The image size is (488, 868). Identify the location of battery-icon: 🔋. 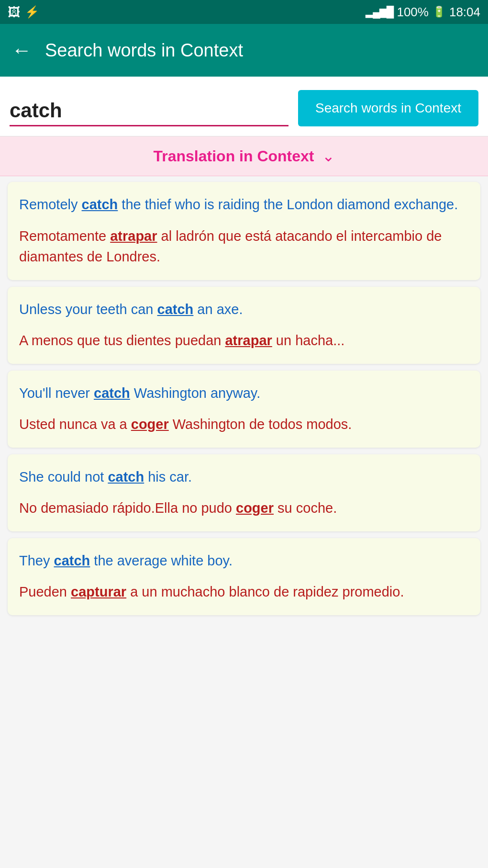
(439, 12).